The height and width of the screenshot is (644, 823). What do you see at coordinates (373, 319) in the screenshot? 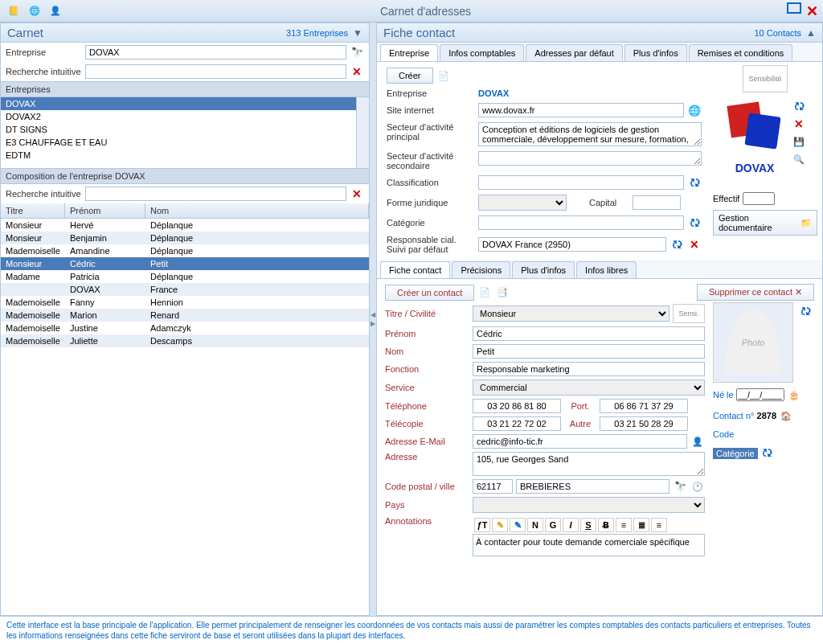
I see `vertical-splitter: ◀▶` at bounding box center [373, 319].